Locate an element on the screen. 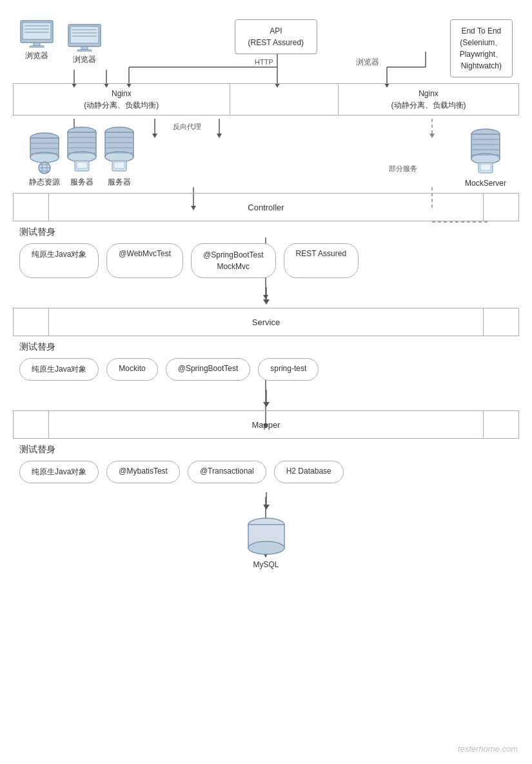 This screenshot has width=532, height=764. server-1: 服务器 is located at coordinates (82, 157).